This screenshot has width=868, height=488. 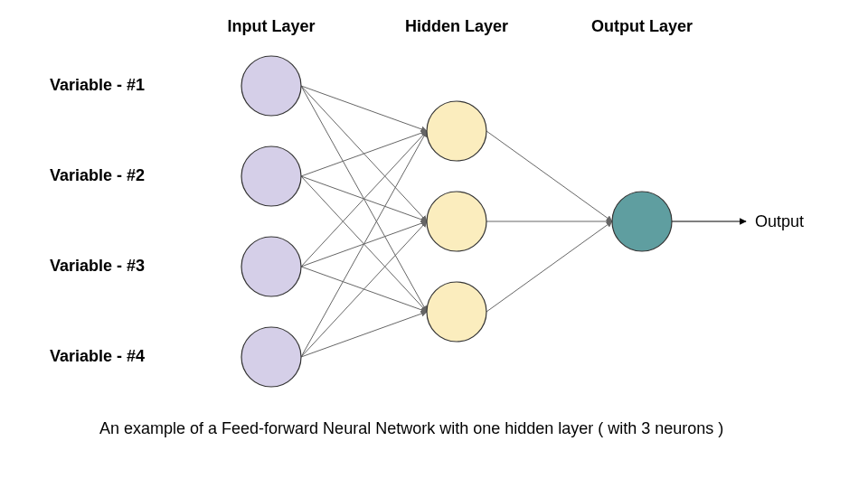 I want to click on edges-hidden-output, so click(x=550, y=221).